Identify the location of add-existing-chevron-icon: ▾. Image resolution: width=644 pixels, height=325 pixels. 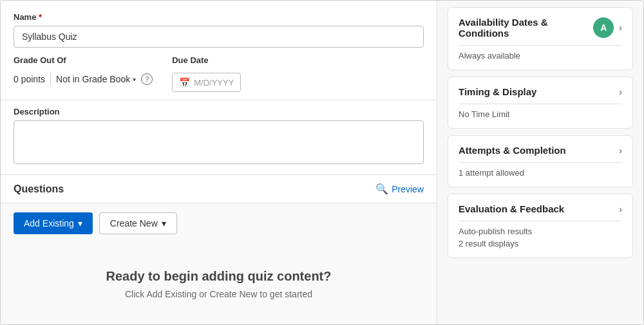
(80, 223).